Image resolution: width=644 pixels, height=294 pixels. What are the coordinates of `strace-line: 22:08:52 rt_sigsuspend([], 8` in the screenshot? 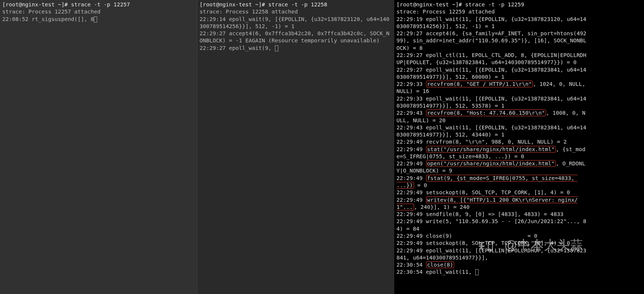 It's located at (50, 19).